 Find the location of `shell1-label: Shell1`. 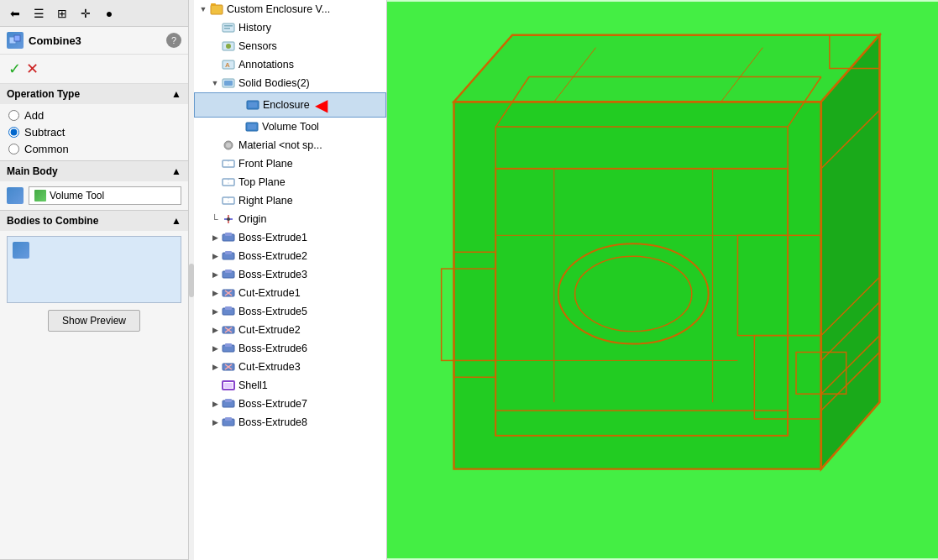

shell1-label: Shell1 is located at coordinates (254, 385).